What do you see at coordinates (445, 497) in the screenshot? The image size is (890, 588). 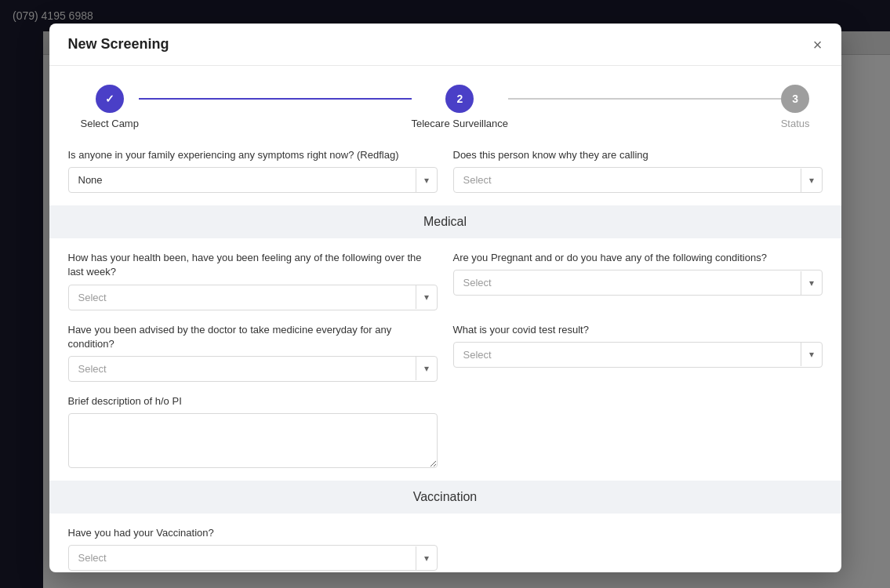 I see `vaccination-section-header: Vaccination` at bounding box center [445, 497].